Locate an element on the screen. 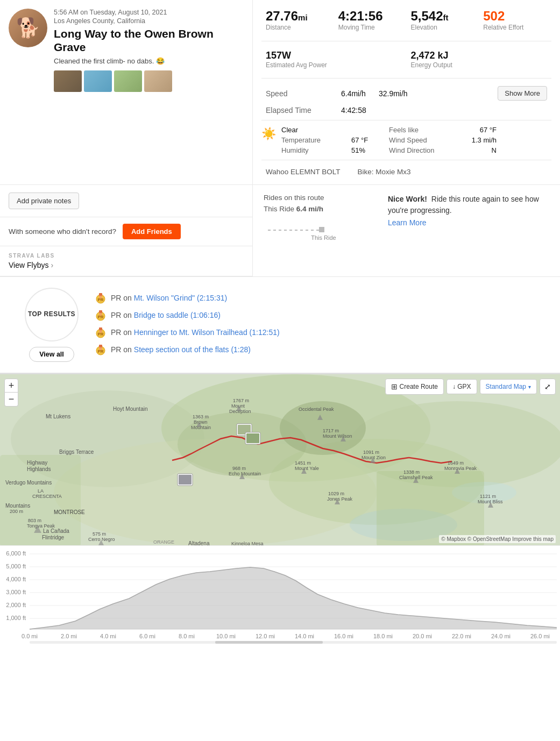 The image size is (560, 741). result-item-3: PR PR on Henninger to Mt. Wilson Trailhe… is located at coordinates (323, 332).